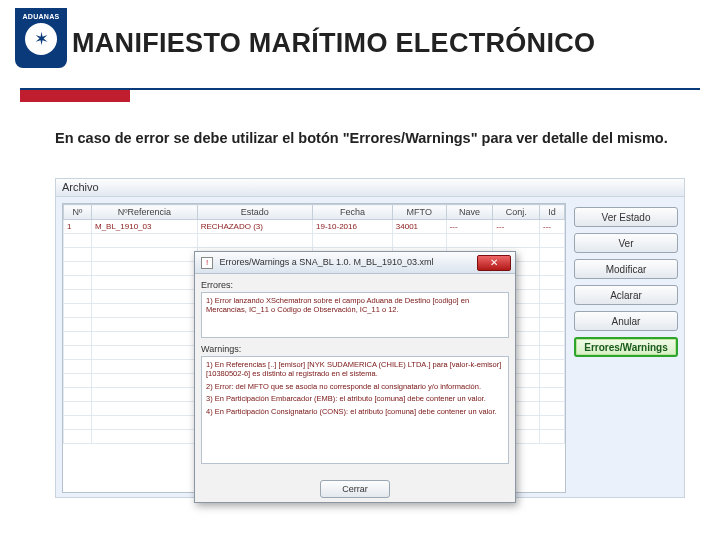  Describe the element at coordinates (78, 227) in the screenshot. I see `cell-n: 1` at that location.